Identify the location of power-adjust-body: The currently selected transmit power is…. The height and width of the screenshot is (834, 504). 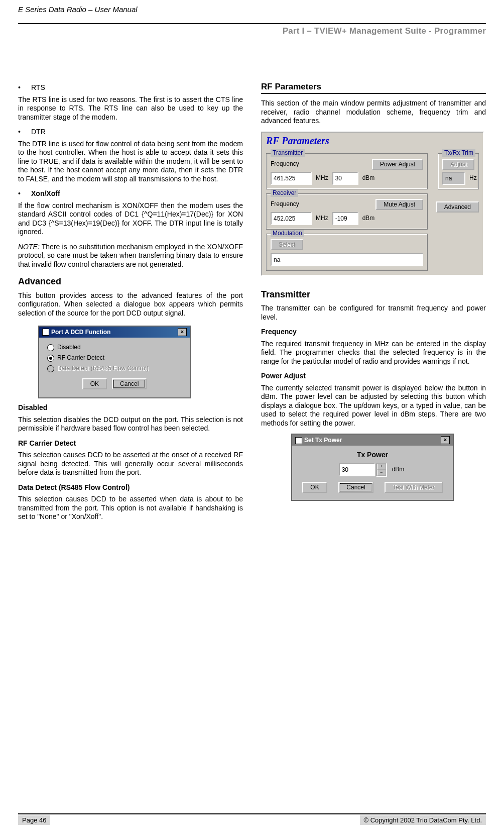
(373, 406).